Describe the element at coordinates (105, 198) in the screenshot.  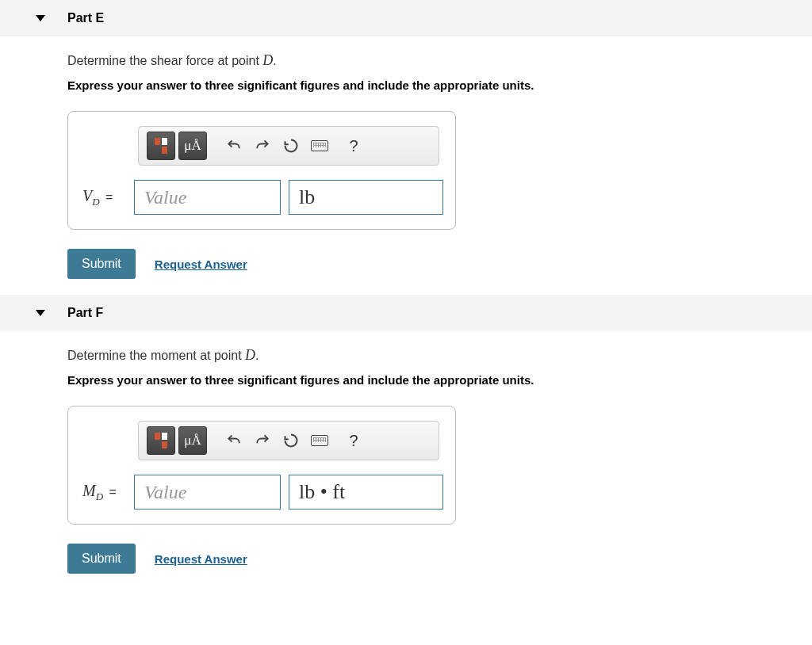
I see `variable-label: VD =` at that location.